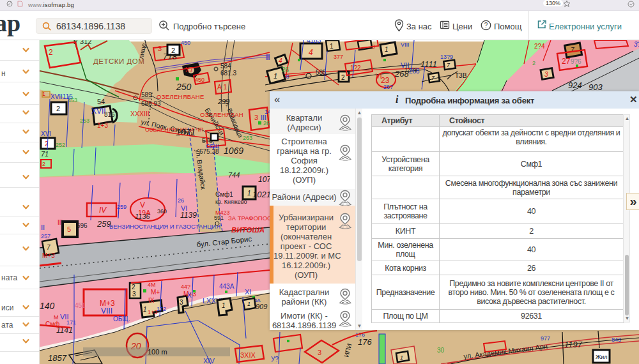 Image resolution: width=639 pixels, height=364 pixels. I want to click on svg-text: 443А, so click(227, 286).